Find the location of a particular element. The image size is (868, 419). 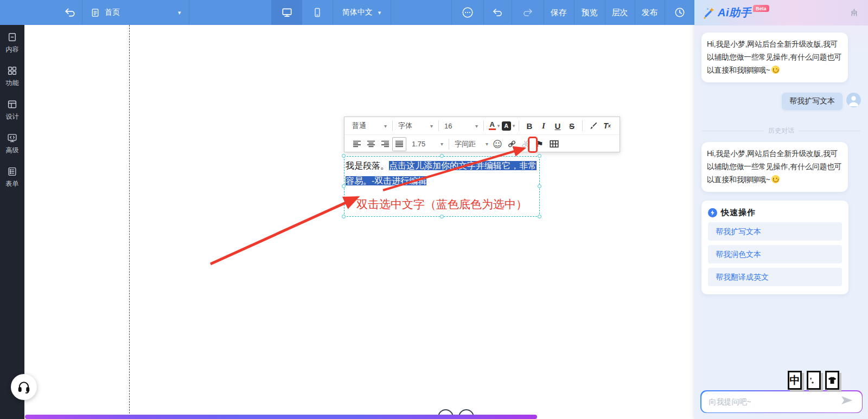

font-family-dropdown: 字体▾ is located at coordinates (416, 126).